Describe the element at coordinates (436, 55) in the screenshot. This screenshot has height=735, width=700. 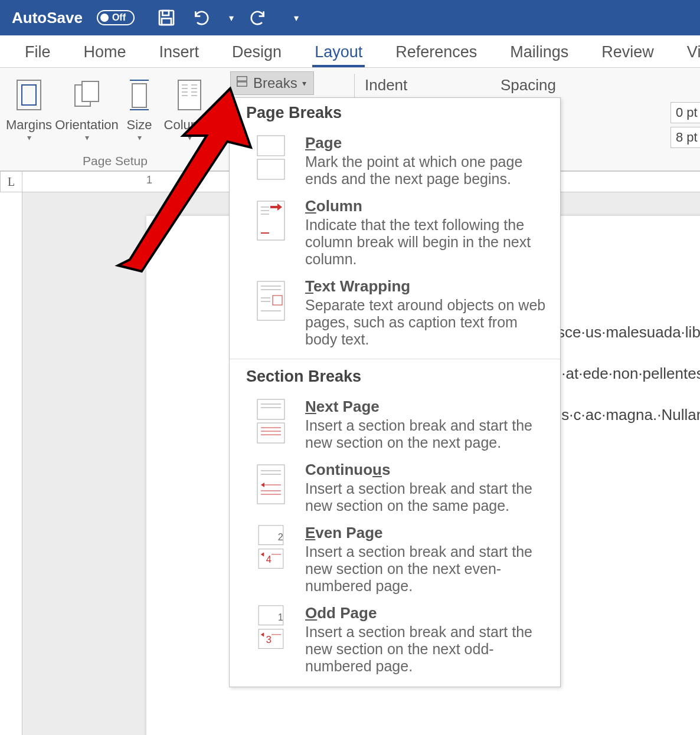
I see `tab-references: References` at that location.